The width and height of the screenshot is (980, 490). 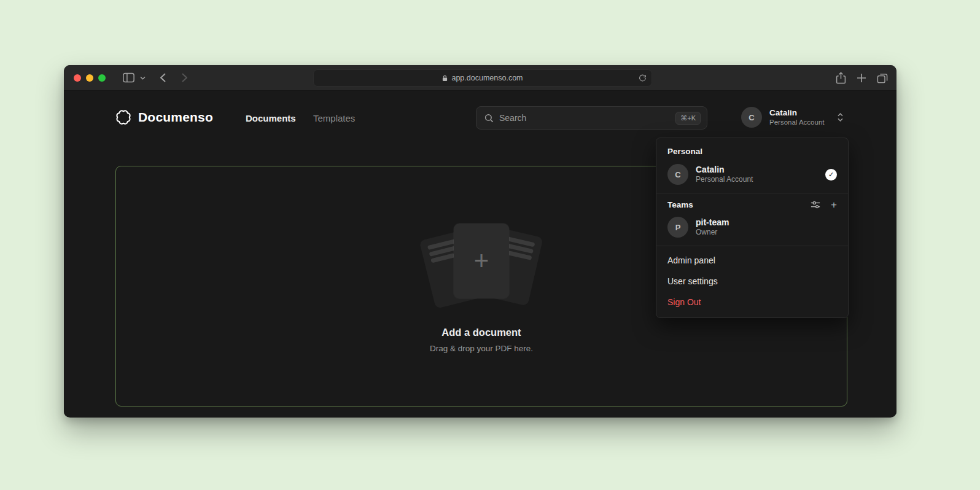 What do you see at coordinates (752, 228) in the screenshot?
I see `account-dropdown-menu: Personal C Catalin Personal Account ✓ Te…` at bounding box center [752, 228].